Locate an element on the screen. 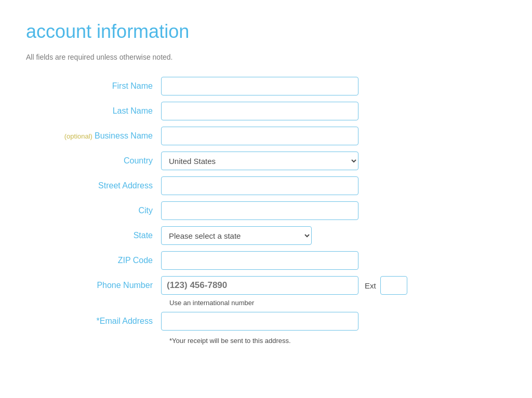 This screenshot has height=398, width=532. ext-label: Ext is located at coordinates (370, 285).